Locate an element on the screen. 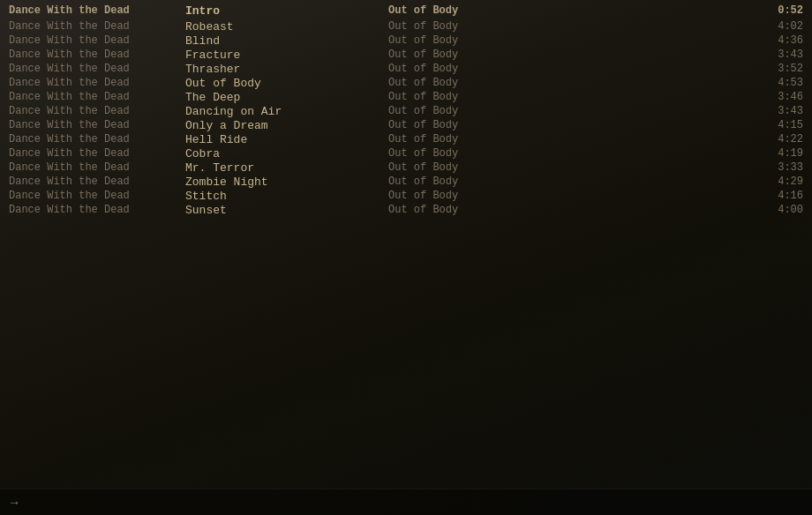 This screenshot has height=515, width=812. track-duration: 4:00 is located at coordinates (777, 210).